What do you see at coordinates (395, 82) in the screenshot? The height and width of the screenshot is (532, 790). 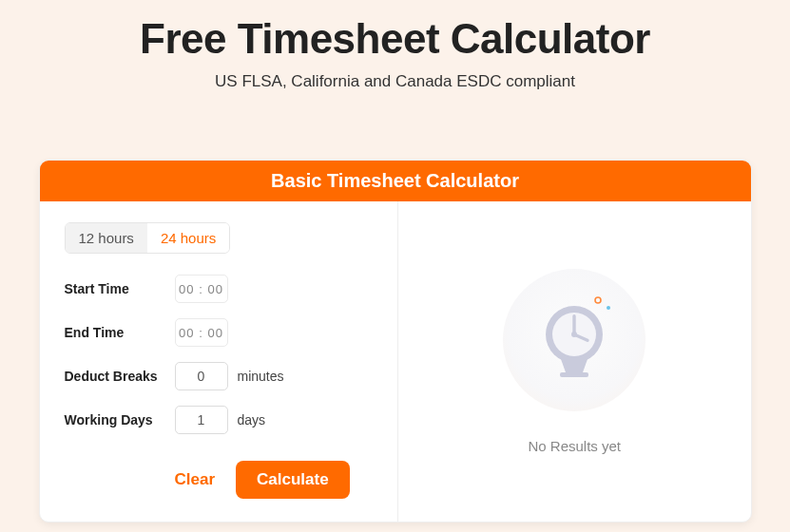 I see `page-subtitle: US FLSA, California and Canada ESDC comp…` at bounding box center [395, 82].